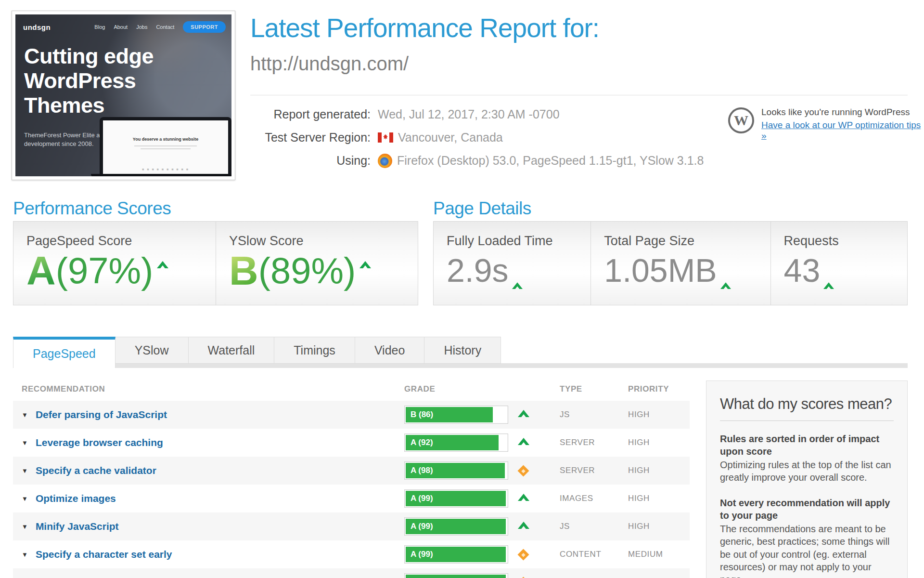 The image size is (924, 578). I want to click on priority-cell: MEDIUM, so click(659, 554).